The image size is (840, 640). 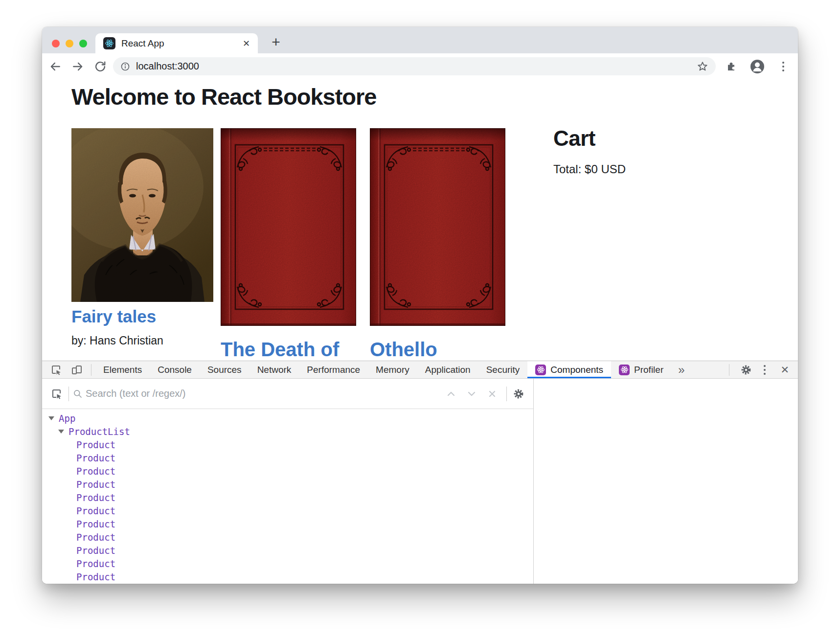 What do you see at coordinates (519, 394) in the screenshot?
I see `components-settings-gear-icon` at bounding box center [519, 394].